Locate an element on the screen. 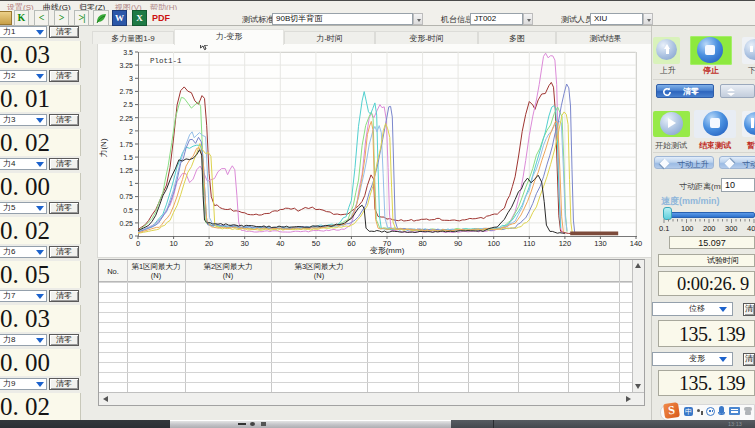 This screenshot has height=428, width=755. svg-text: 90 is located at coordinates (458, 244).